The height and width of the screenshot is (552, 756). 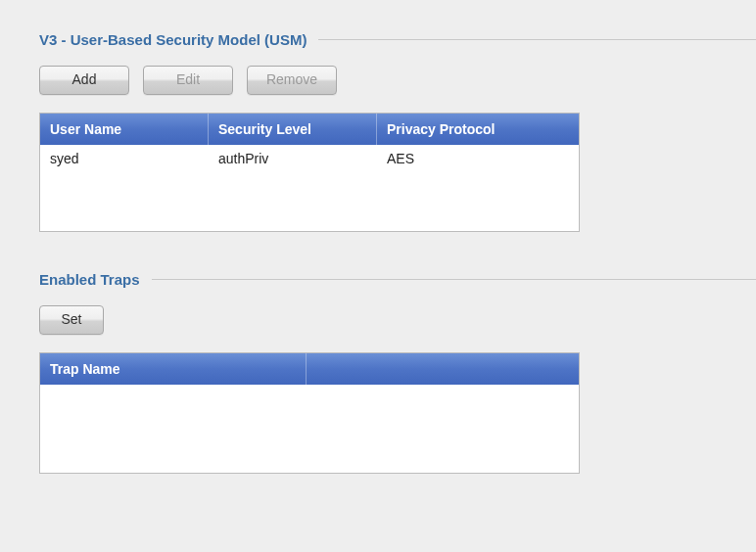 I want to click on set-button: Set, so click(x=71, y=320).